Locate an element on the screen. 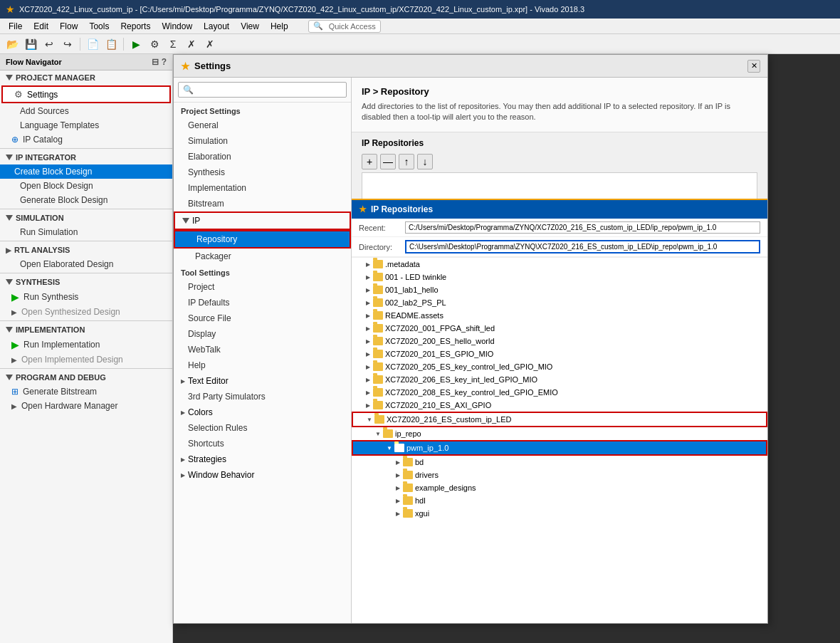 The image size is (840, 643). tree-item-ip-repo: ▼ ip_repo is located at coordinates (560, 434).